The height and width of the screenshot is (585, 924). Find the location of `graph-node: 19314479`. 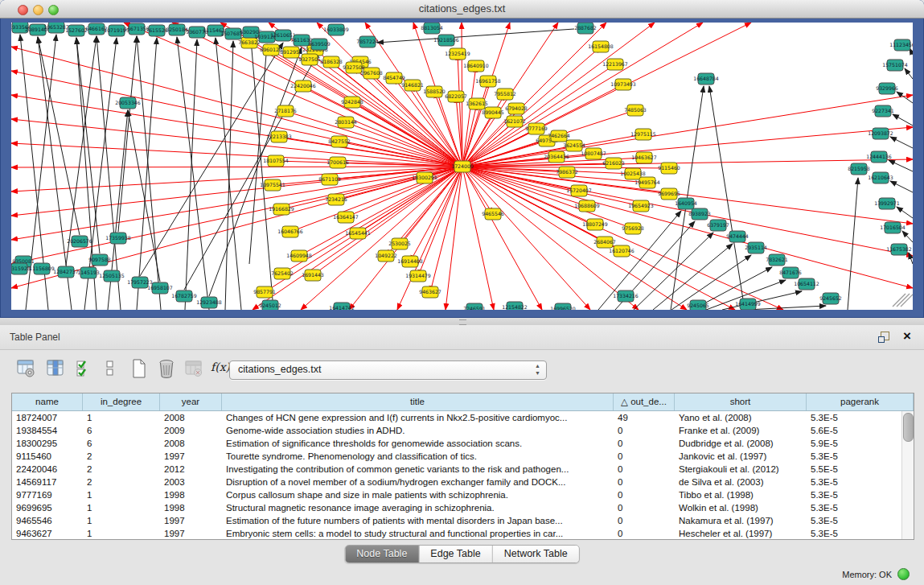

graph-node: 19314479 is located at coordinates (418, 276).